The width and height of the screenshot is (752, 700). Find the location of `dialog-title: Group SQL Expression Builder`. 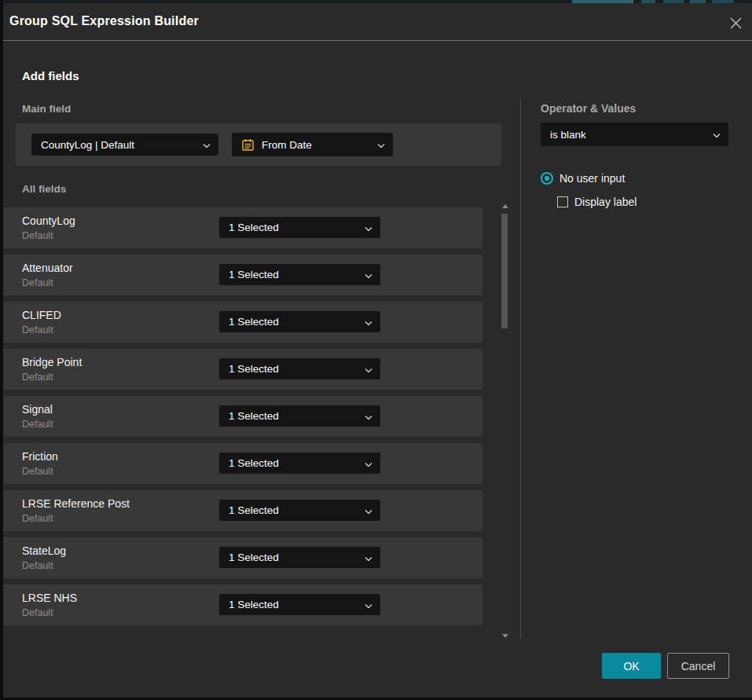

dialog-title: Group SQL Expression Builder is located at coordinates (104, 21).